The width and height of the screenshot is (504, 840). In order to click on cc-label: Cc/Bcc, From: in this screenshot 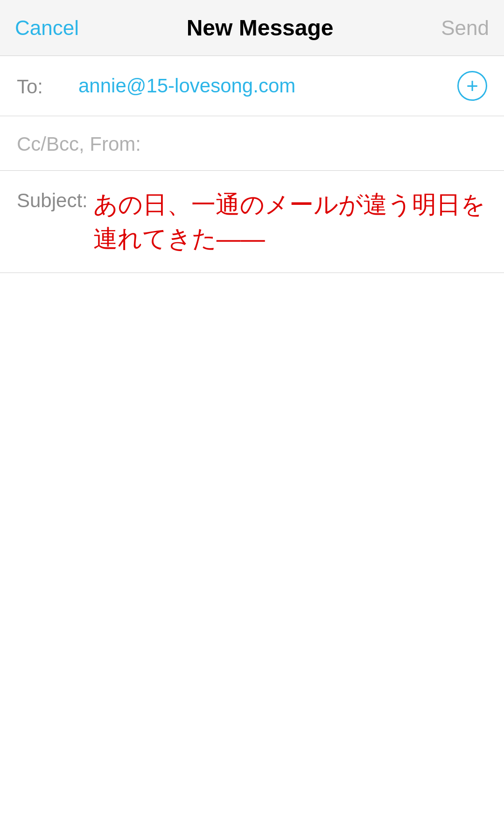, I will do `click(91, 143)`.